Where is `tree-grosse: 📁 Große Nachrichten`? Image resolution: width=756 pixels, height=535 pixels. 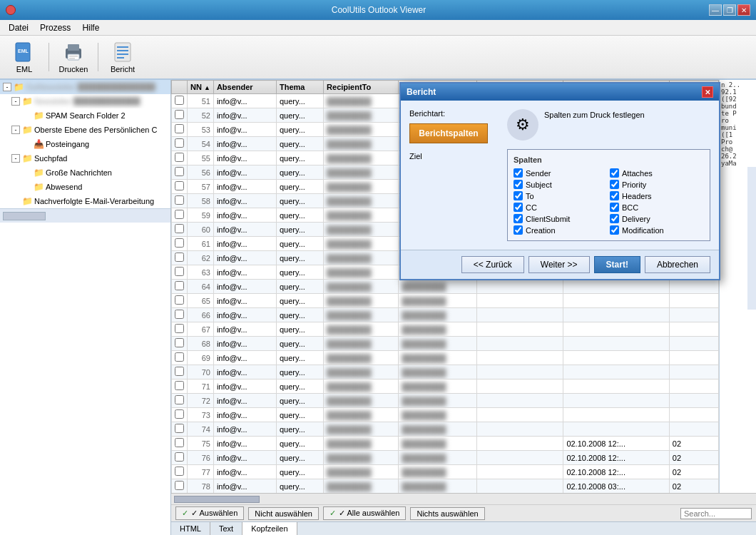 tree-grosse: 📁 Große Nachrichten is located at coordinates (86, 173).